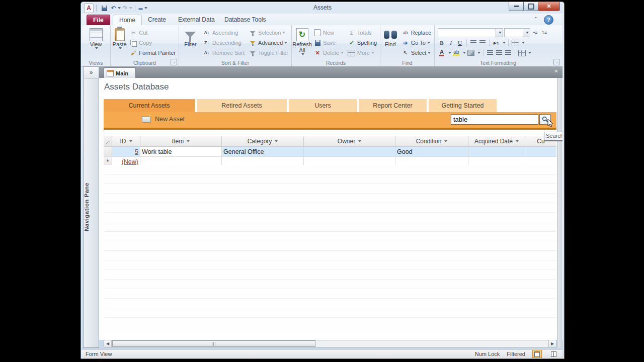 This screenshot has width=644, height=362. Describe the element at coordinates (497, 152) in the screenshot. I see `cell-acquired-date` at that location.